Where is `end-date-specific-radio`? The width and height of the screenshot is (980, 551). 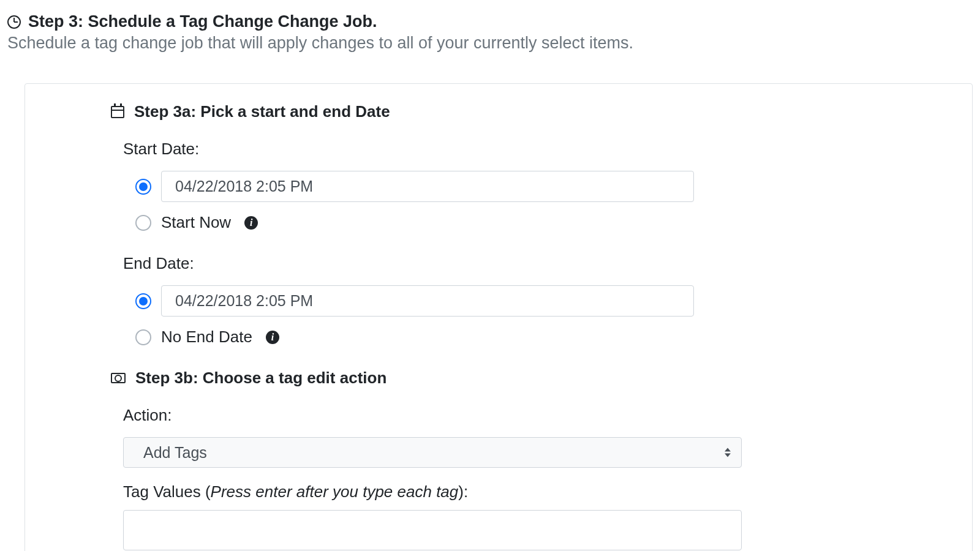
end-date-specific-radio is located at coordinates (143, 301).